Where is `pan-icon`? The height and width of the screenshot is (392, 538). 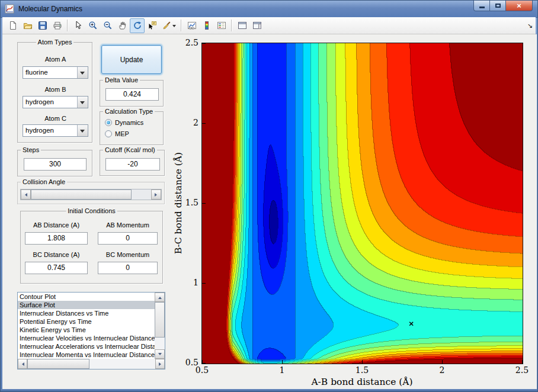 pan-icon is located at coordinates (123, 25).